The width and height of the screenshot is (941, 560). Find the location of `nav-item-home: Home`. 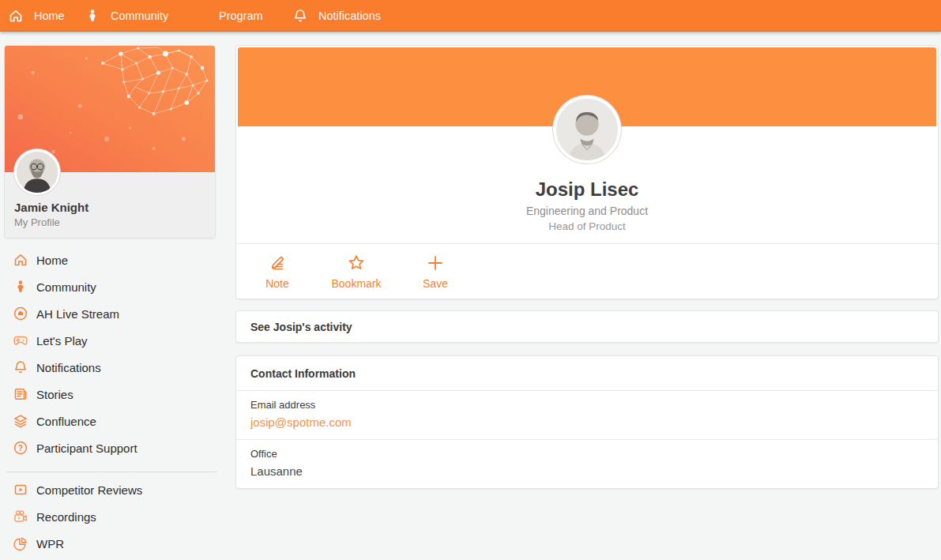

nav-item-home: Home is located at coordinates (43, 16).